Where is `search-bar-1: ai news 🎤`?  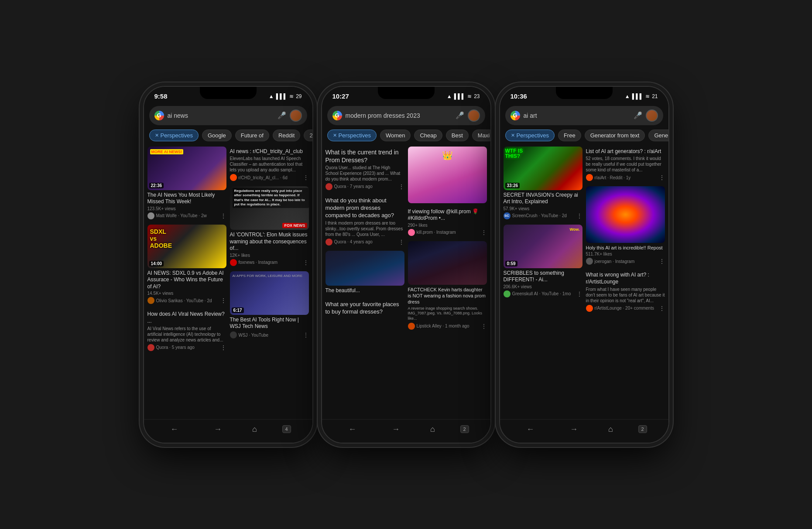 search-bar-1: ai news 🎤 is located at coordinates (228, 116).